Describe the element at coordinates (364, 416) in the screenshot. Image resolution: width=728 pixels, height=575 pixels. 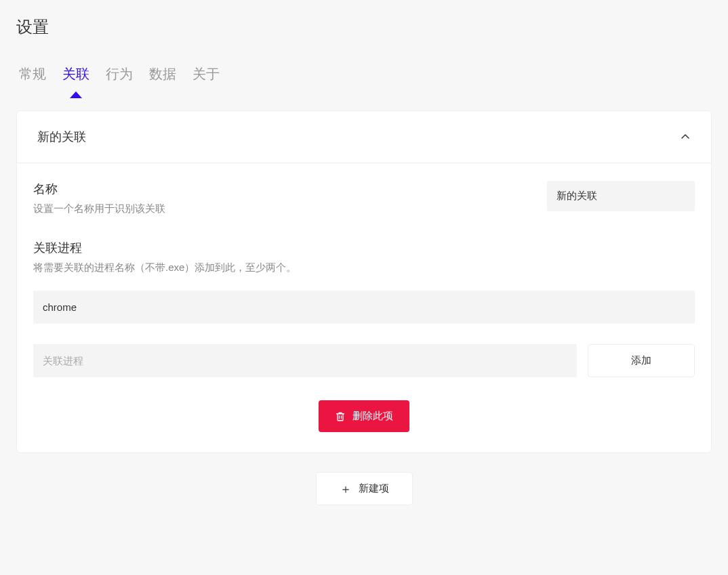
I see `delete-item-button: 删除此项` at that location.